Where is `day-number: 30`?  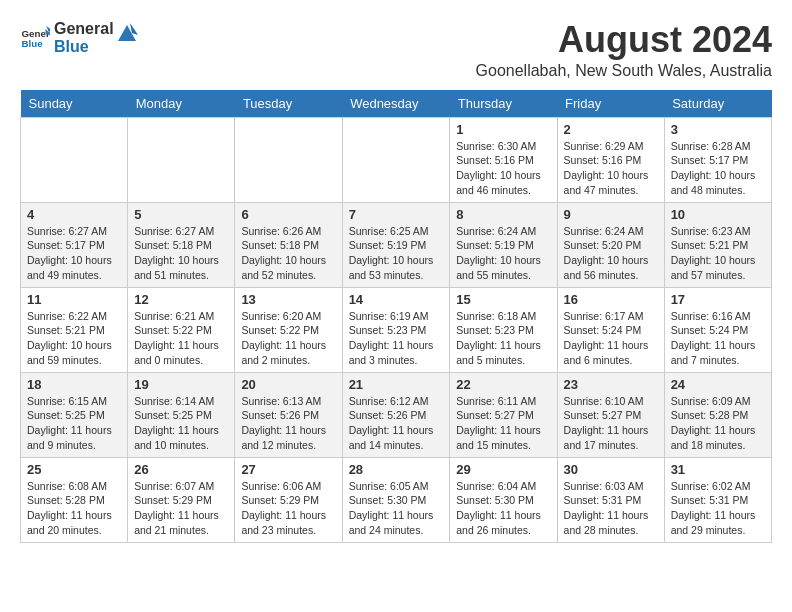
day-number: 30 is located at coordinates (611, 470).